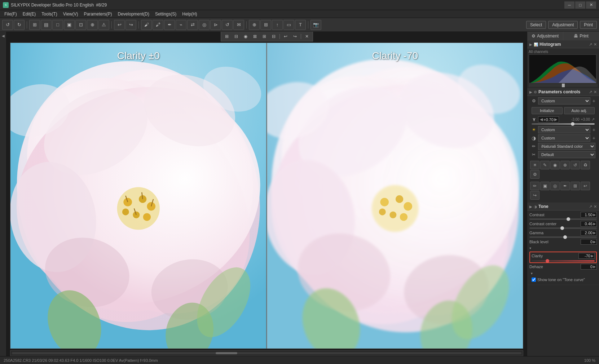  What do you see at coordinates (565, 237) in the screenshot?
I see `gamma-slider-thumb` at bounding box center [565, 237].